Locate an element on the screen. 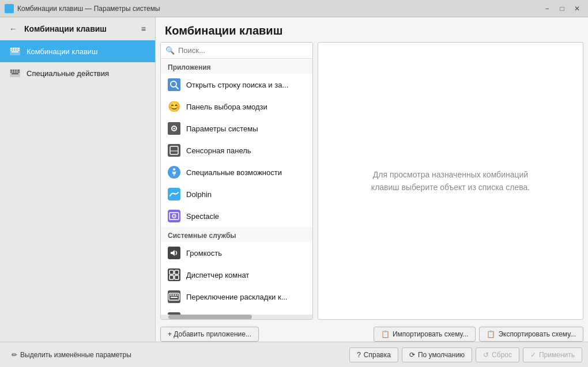  list-item-accessibility: Специальные возможности is located at coordinates (236, 172).